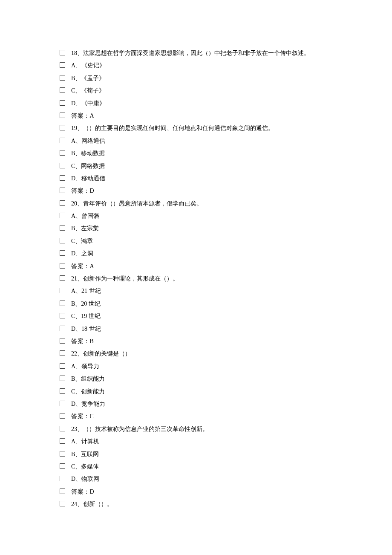 This screenshot has height=555, width=392. Describe the element at coordinates (202, 266) in the screenshot. I see `question-answer-text: 答案：A` at that location.